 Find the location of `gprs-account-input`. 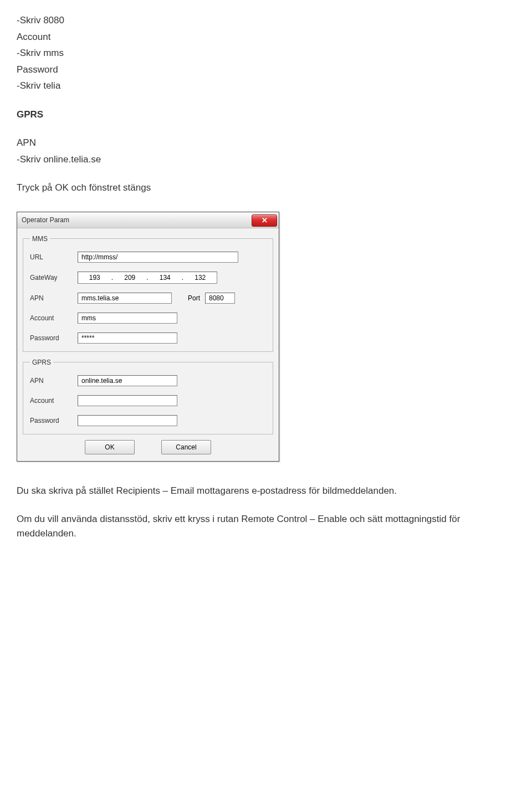

gprs-account-input is located at coordinates (127, 401).